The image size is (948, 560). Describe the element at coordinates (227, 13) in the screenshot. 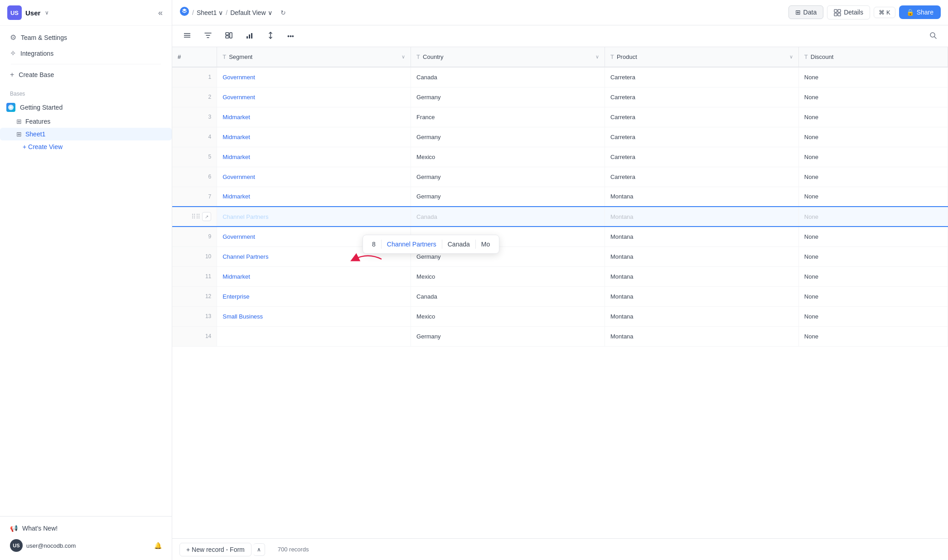

I see `breadcrumb-sep2: /` at that location.